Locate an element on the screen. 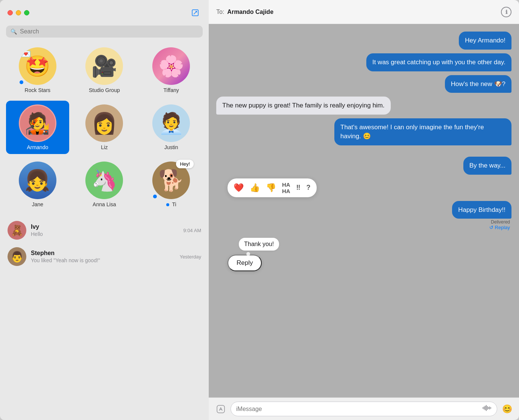 This screenshot has width=519, height=420. list-item-ivy: 🧸 Ivy Hello 9:04 AM is located at coordinates (105, 230).